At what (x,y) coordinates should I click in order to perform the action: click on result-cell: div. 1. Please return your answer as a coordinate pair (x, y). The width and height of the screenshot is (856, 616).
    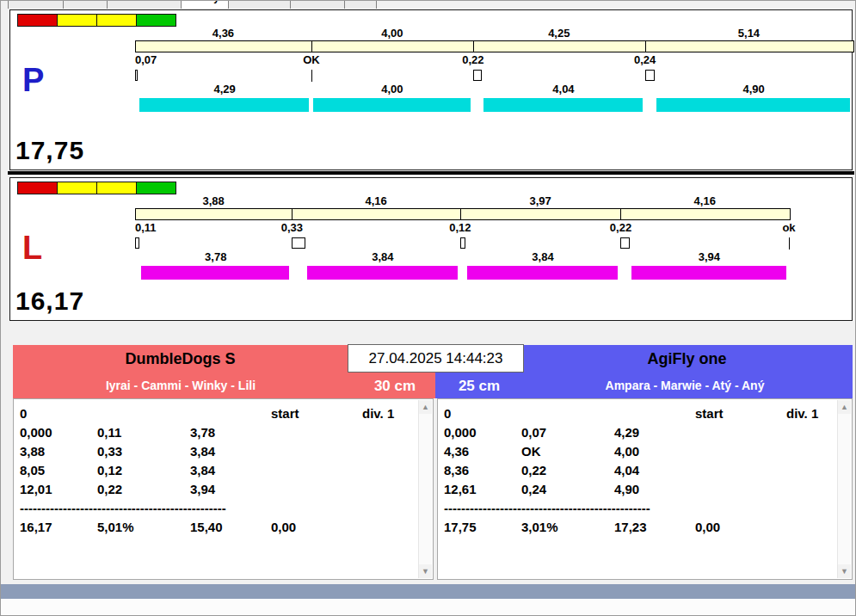
    Looking at the image, I should click on (802, 414).